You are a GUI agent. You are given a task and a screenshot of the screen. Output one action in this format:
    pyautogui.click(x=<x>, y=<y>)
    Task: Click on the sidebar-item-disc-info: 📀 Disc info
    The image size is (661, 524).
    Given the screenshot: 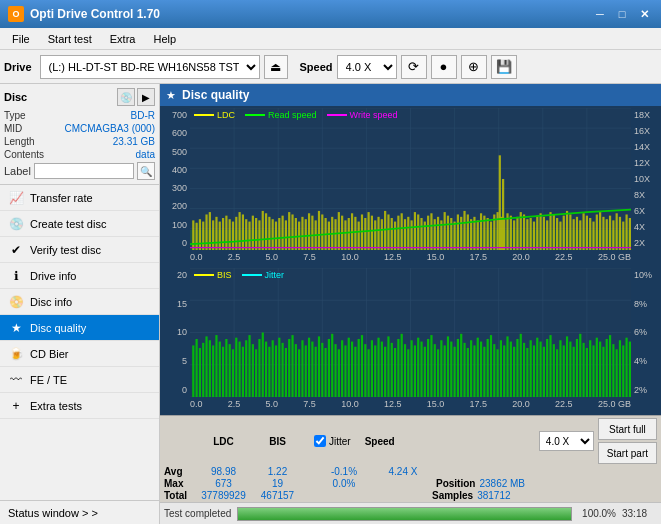 What is the action you would take?
    pyautogui.click(x=80, y=302)
    